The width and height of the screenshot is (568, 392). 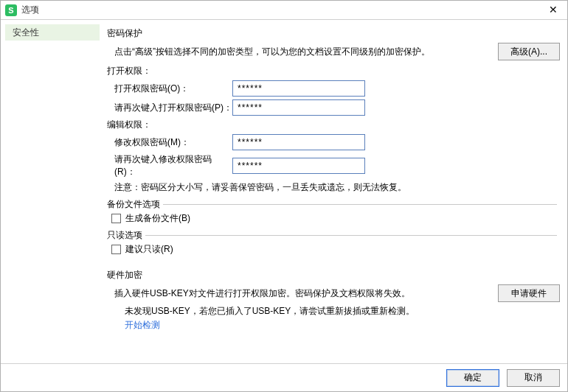 I want to click on readonly-group-legend: 只读选项, so click(x=126, y=236).